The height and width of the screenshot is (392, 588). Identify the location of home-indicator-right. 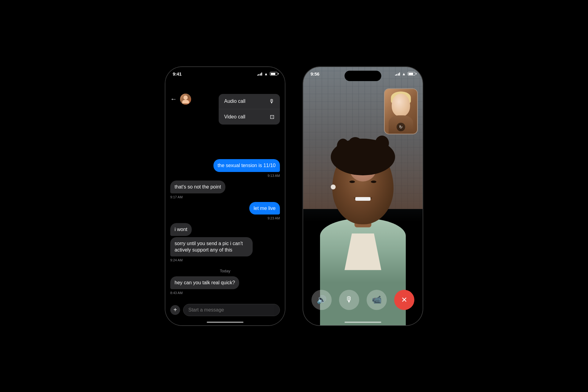
(363, 322).